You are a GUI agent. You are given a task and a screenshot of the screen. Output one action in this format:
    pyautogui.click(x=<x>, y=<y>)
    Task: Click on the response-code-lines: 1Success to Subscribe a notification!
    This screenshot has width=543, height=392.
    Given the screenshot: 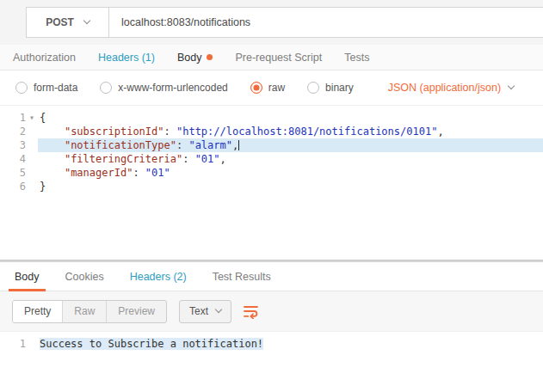 What is the action you would take?
    pyautogui.click(x=272, y=344)
    